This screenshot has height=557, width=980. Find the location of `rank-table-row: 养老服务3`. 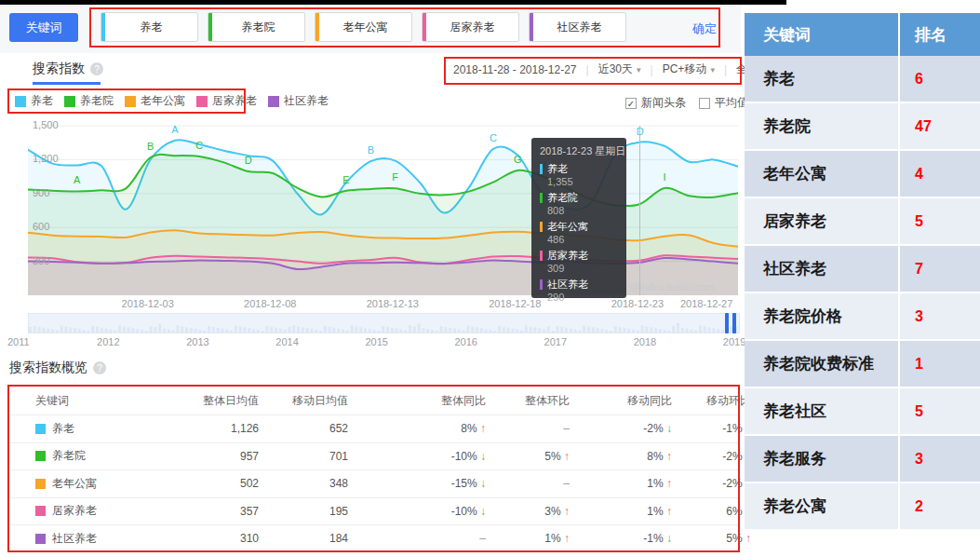

rank-table-row: 养老服务3 is located at coordinates (862, 460).